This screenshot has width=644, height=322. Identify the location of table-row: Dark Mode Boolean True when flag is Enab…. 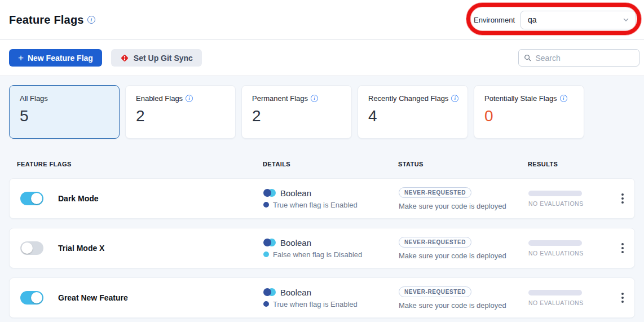
(322, 199).